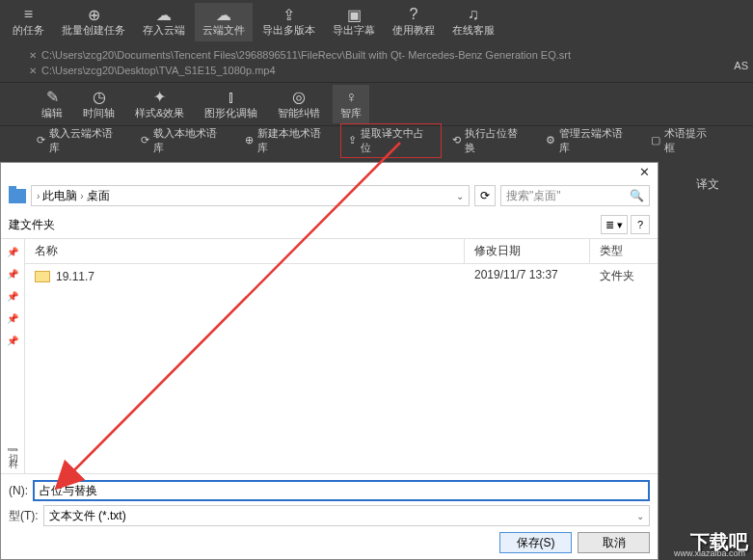 This screenshot has height=560, width=753. What do you see at coordinates (79, 141) in the screenshot?
I see `load-cloud-glossary-button: ⟳载入云端术语库` at bounding box center [79, 141].